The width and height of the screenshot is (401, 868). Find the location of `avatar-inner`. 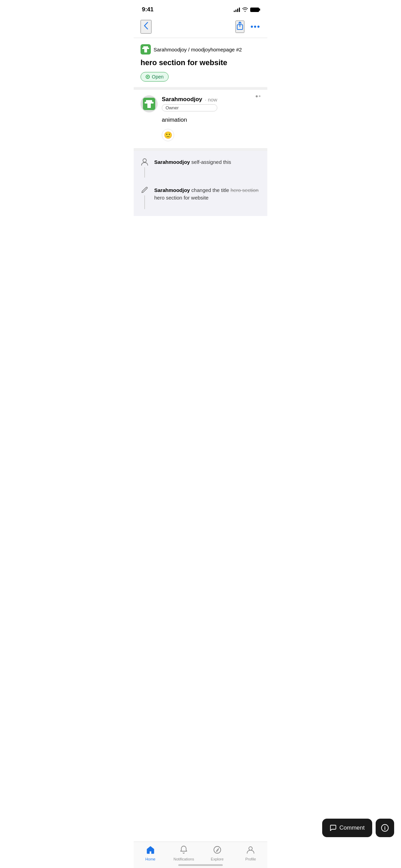

avatar-inner is located at coordinates (149, 104).